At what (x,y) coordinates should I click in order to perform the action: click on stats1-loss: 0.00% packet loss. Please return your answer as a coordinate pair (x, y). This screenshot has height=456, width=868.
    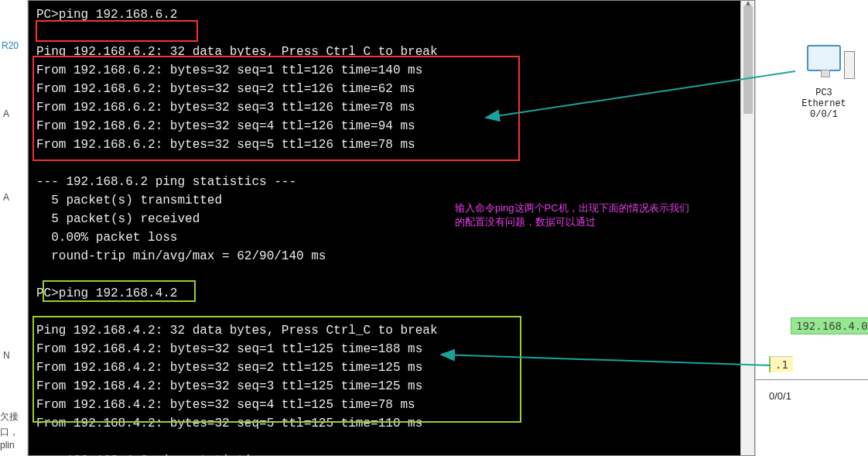
    Looking at the image, I should click on (107, 238).